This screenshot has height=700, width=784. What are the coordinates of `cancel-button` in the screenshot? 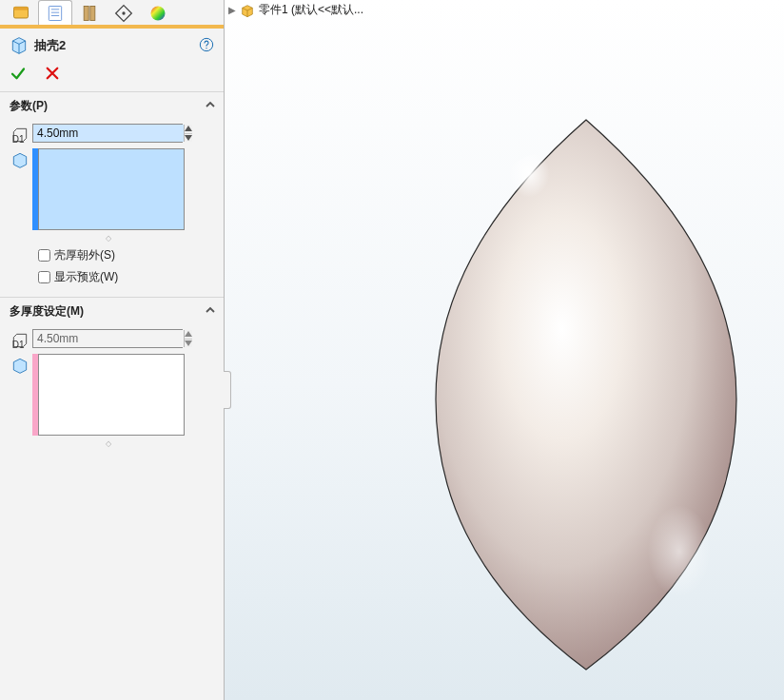 It's located at (52, 73).